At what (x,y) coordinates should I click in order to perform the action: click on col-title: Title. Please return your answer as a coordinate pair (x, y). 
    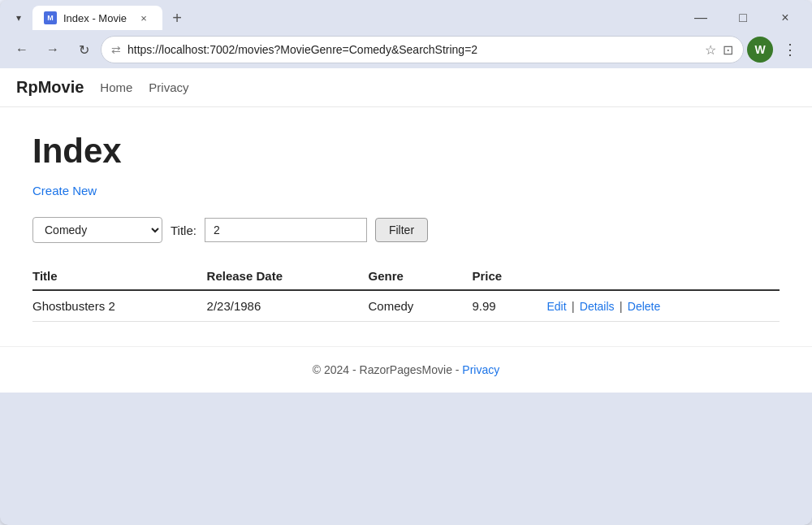
    Looking at the image, I should click on (120, 276).